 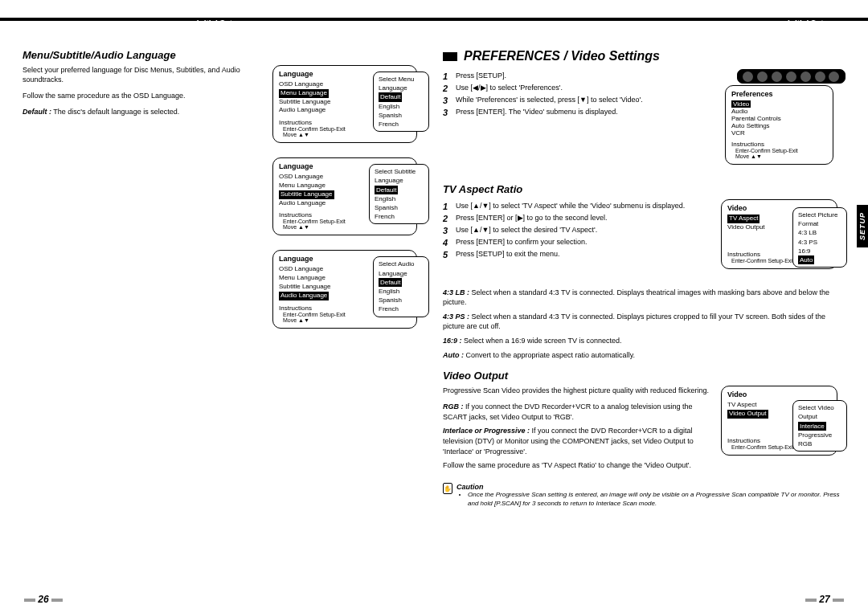 I want to click on output-title: Video Output, so click(x=645, y=376).